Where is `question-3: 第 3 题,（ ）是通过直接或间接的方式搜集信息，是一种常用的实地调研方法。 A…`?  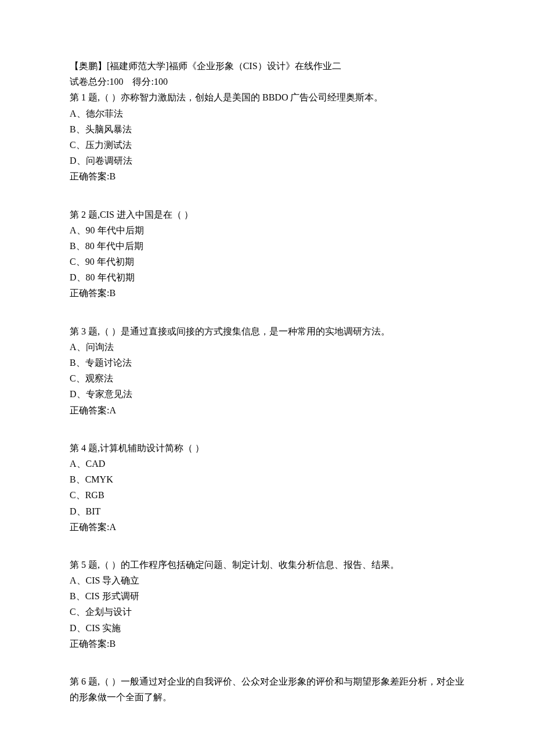 question-3: 第 3 题,（ ）是通过直接或间接的方式搜集信息，是一种常用的实地调研方法。 A… is located at coordinates (267, 370).